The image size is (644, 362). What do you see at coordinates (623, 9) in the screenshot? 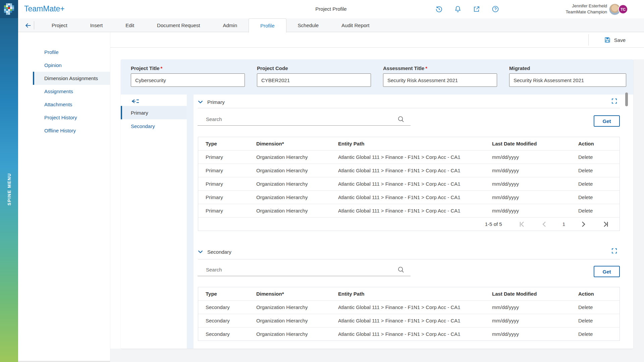
I see `user-badge: TC` at bounding box center [623, 9].